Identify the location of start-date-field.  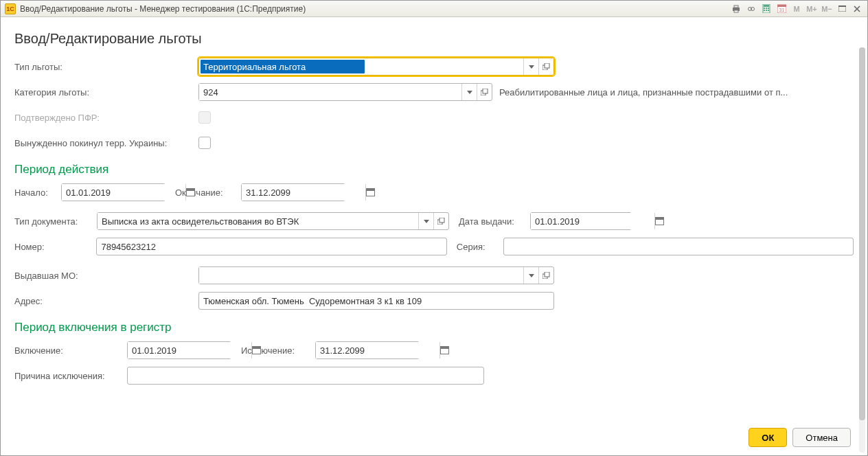
(113, 192).